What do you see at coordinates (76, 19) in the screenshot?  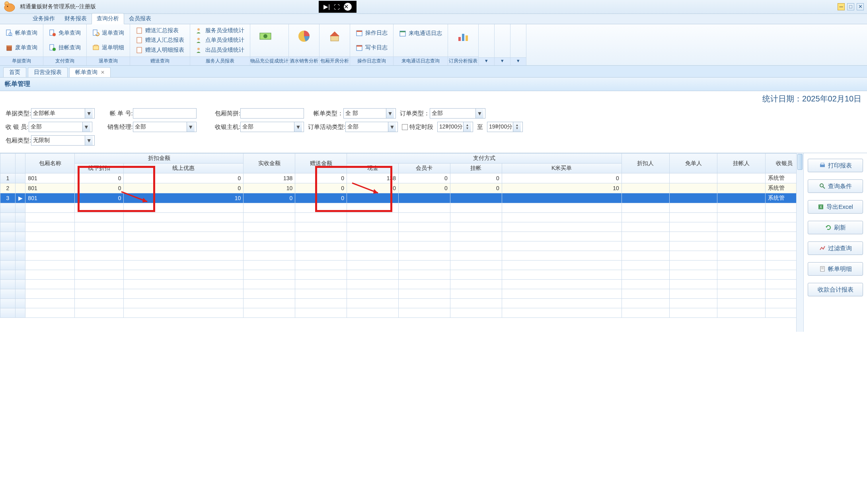 I see `menu-finance: 财务报表` at bounding box center [76, 19].